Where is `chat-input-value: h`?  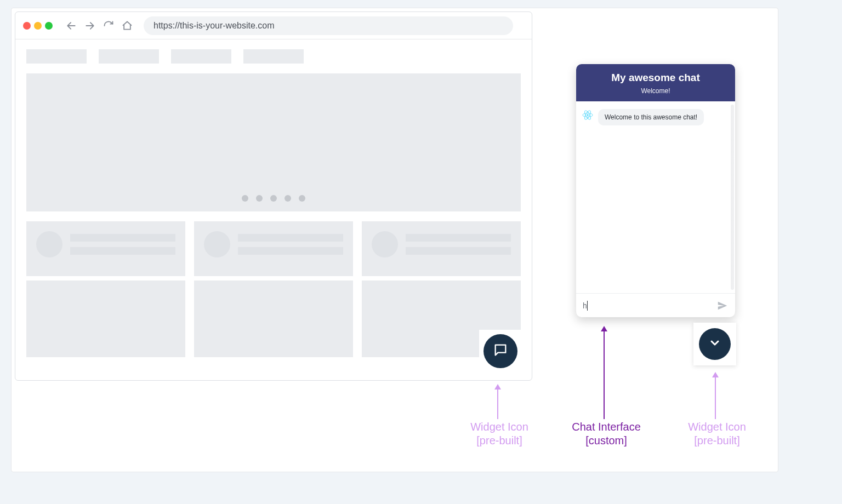
chat-input-value: h is located at coordinates (585, 306).